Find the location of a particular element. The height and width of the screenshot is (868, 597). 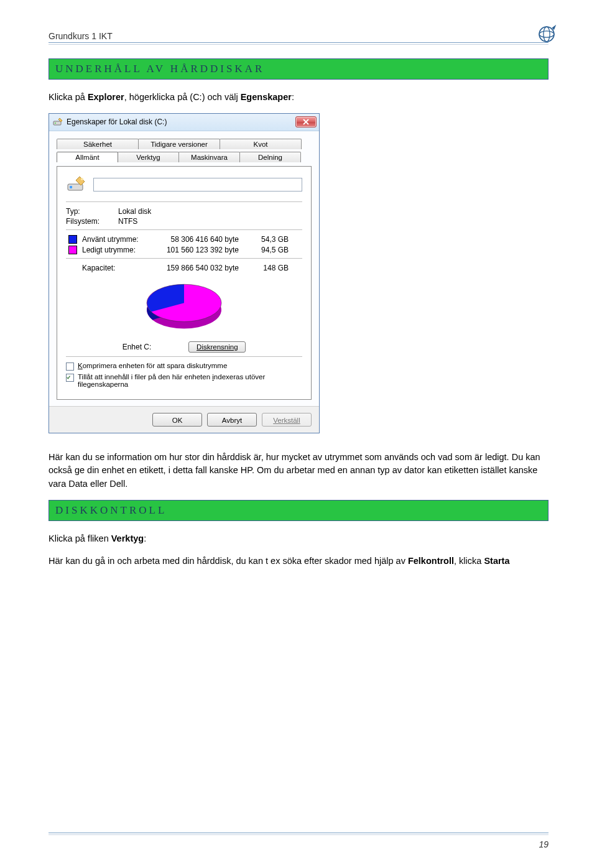

tab-kvot: Kvot is located at coordinates (261, 144).